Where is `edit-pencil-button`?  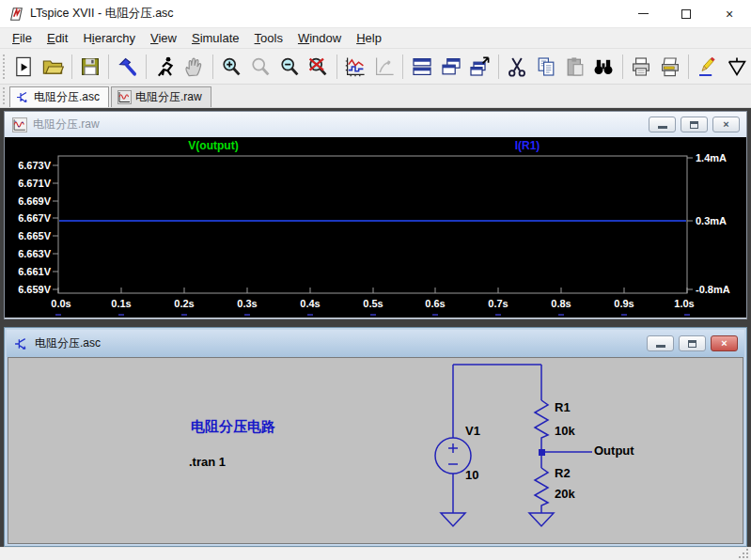
edit-pencil-button is located at coordinates (707, 67).